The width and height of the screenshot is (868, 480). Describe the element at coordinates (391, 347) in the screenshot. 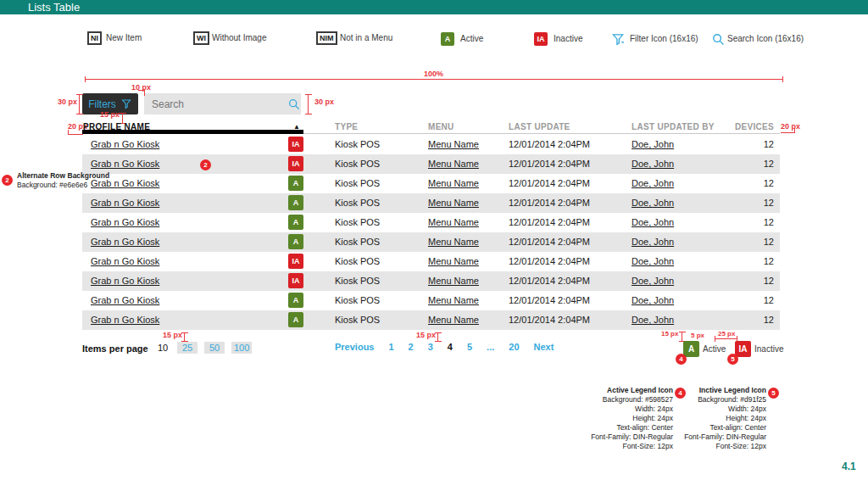

I see `page-link-1: 1` at that location.